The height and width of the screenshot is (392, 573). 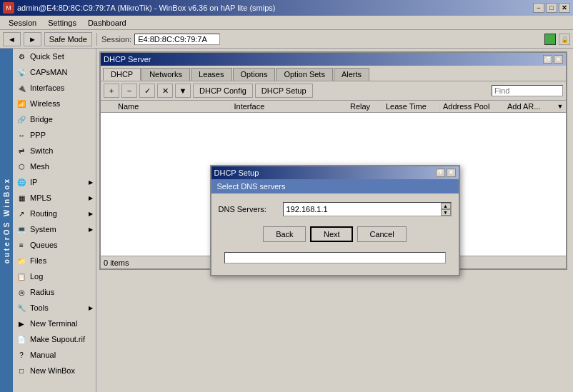 I want to click on session-value: E4:8D:8C:C9:79:7A, so click(x=177, y=39).